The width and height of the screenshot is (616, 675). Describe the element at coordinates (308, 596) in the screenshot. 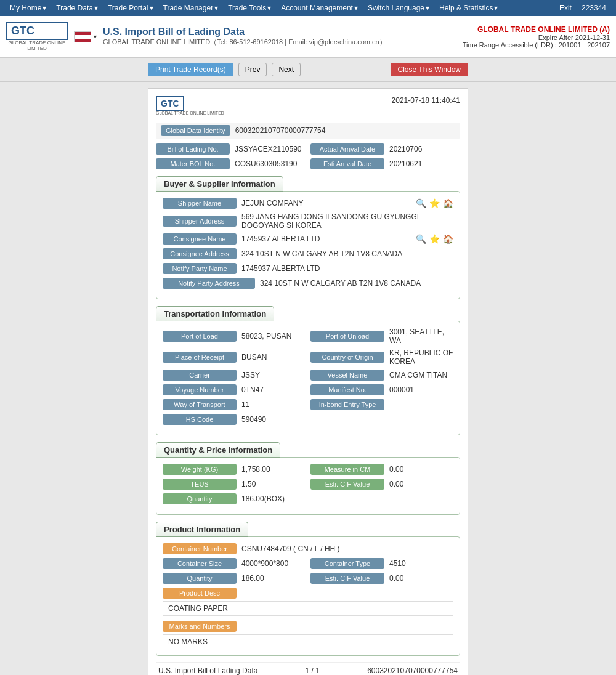

I see `product-container: Container Number CSNU7484709 ( CN / L / …` at that location.